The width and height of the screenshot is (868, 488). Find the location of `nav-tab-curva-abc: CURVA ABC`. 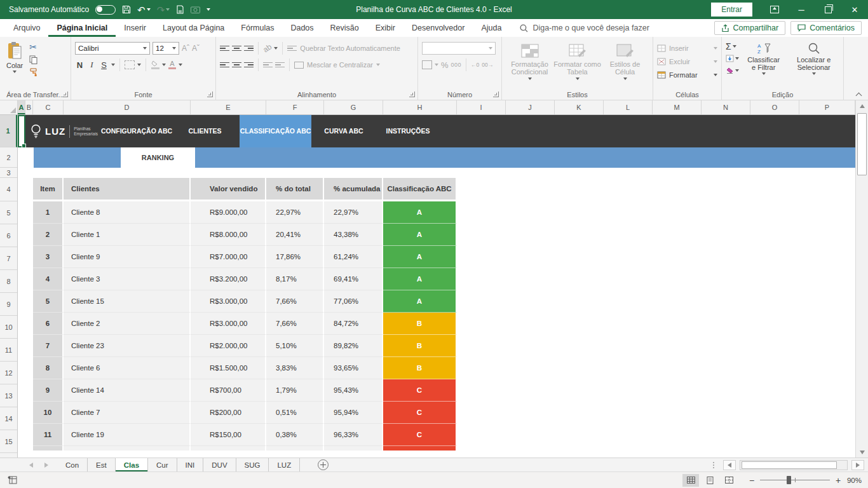

nav-tab-curva-abc: CURVA ABC is located at coordinates (344, 131).